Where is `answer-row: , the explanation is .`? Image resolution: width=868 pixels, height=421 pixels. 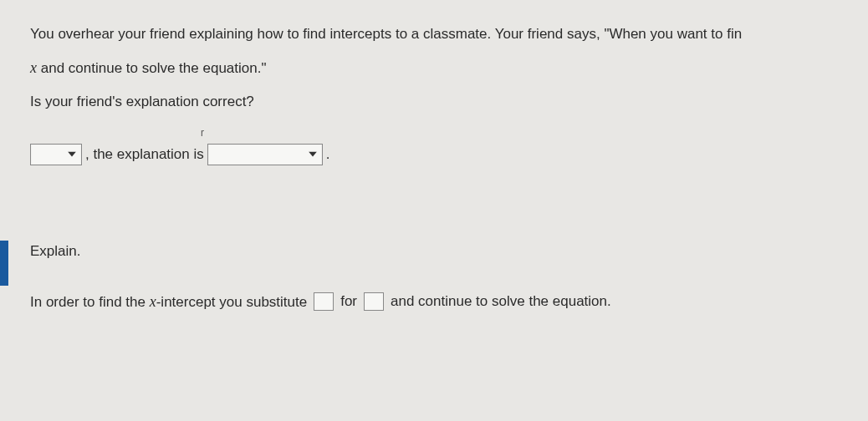
answer-row: , the explanation is . is located at coordinates (449, 155).